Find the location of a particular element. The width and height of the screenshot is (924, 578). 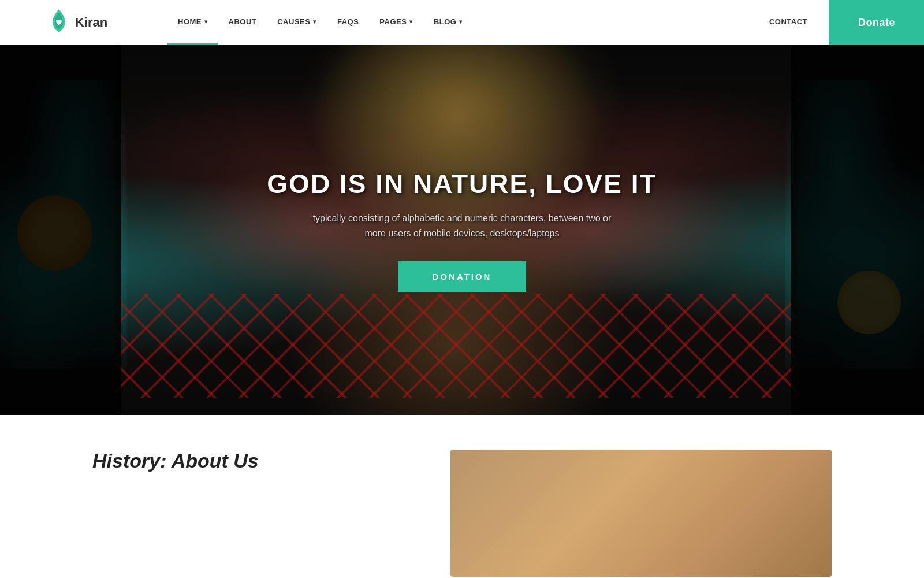

hero-title: GOD IS IN NATURE, LOVE IT is located at coordinates (462, 184).